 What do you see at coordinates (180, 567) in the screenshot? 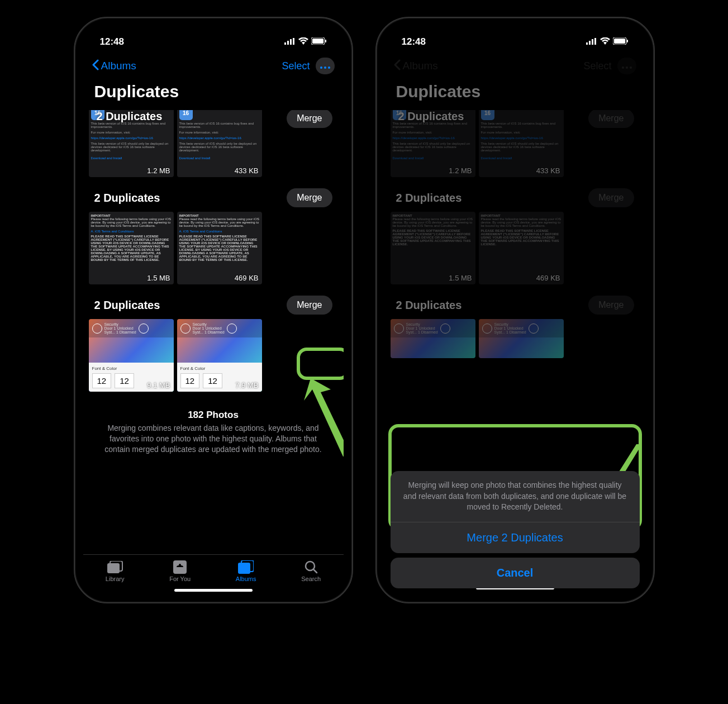
I see `foryou-icon` at bounding box center [180, 567].